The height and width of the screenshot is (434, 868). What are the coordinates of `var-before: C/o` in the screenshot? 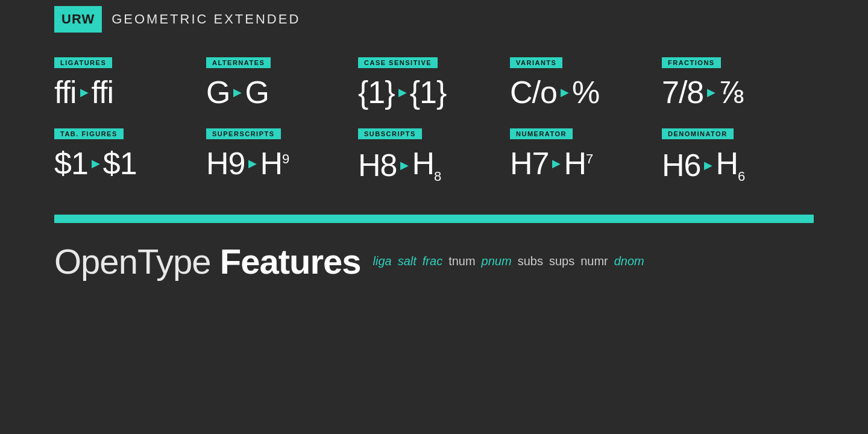 It's located at (533, 93).